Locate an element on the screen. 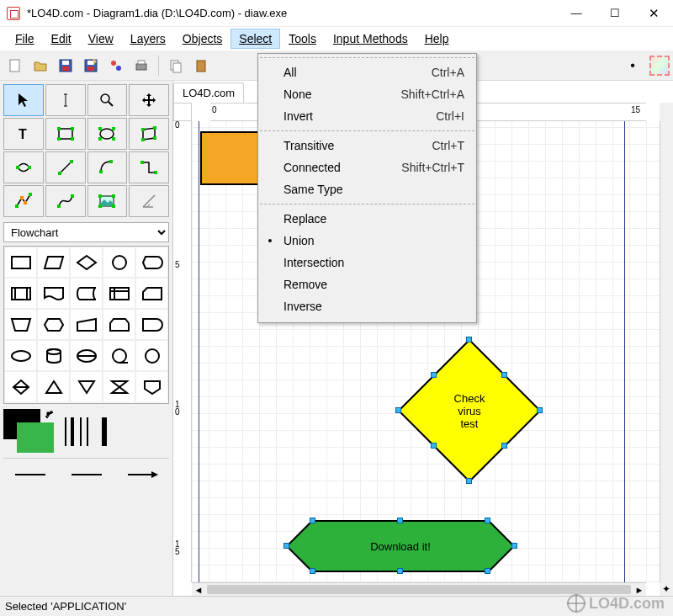 Image resolution: width=673 pixels, height=616 pixels. menu-tools: Tools is located at coordinates (303, 39).